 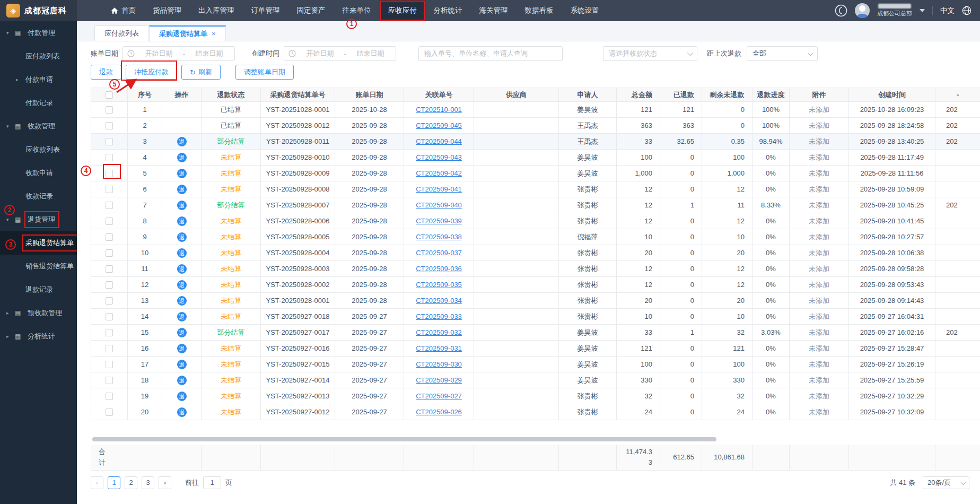 I want to click on nav-item-货品管理: 货品管理, so click(x=167, y=11).